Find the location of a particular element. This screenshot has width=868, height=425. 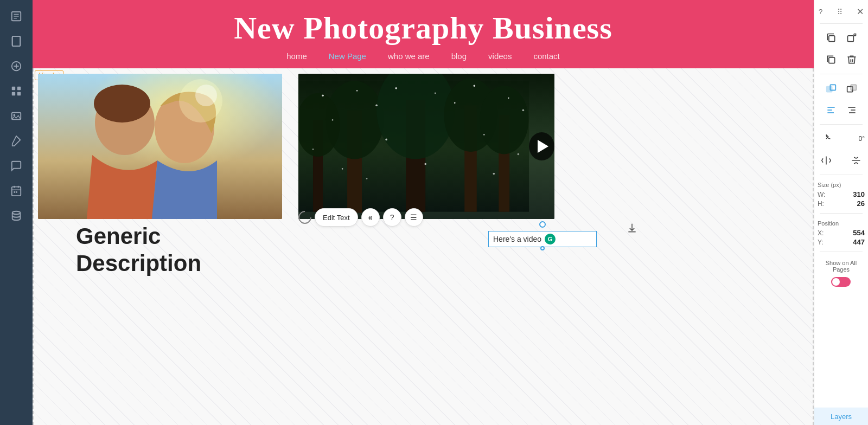

position-section: Position X: 554 Y: 447 is located at coordinates (841, 233).